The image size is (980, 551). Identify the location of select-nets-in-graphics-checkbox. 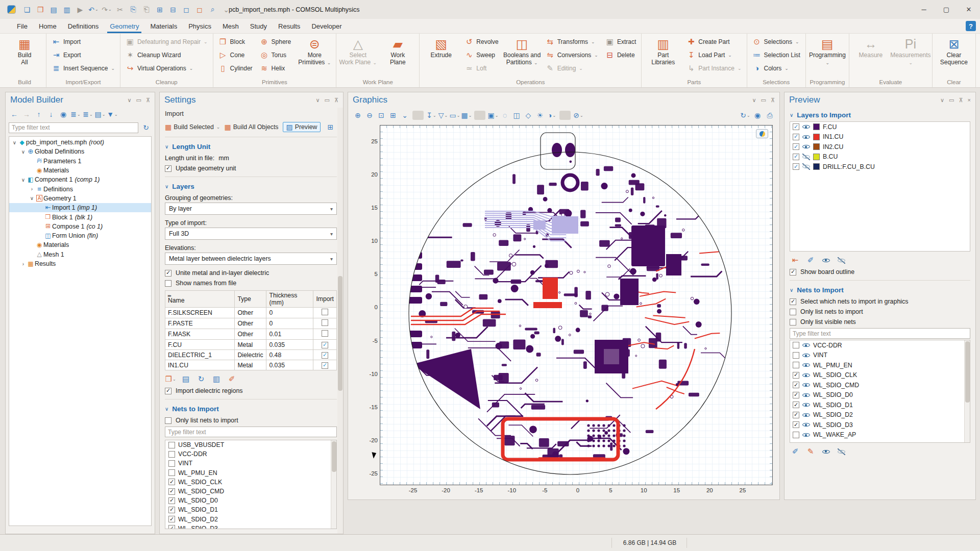
(793, 302).